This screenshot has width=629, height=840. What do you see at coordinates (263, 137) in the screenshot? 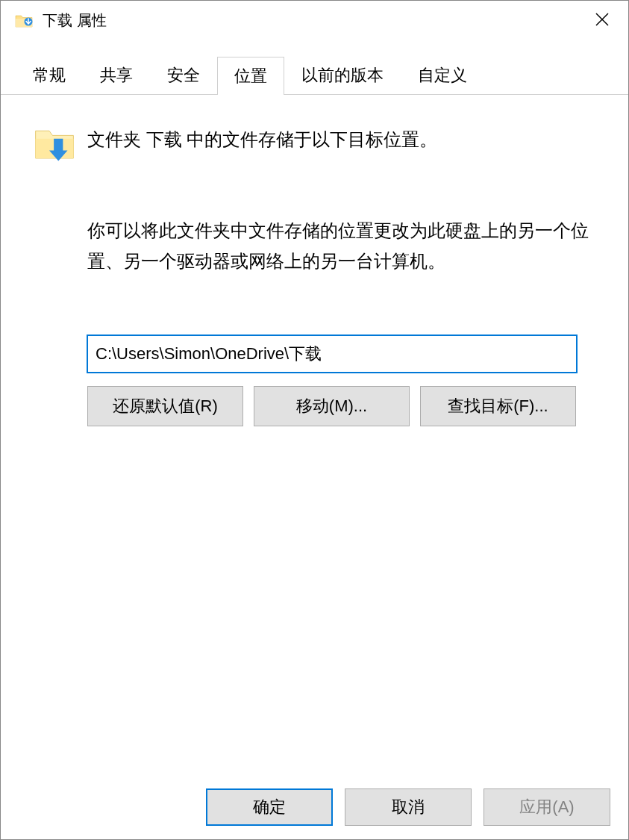
I see `location-headline: 文件夹 下载 中的文件存储于以下目标位置。` at bounding box center [263, 137].